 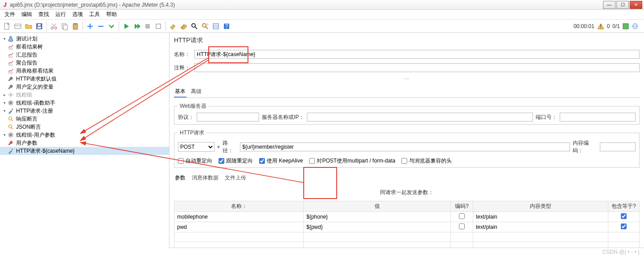 What do you see at coordinates (85, 151) in the screenshot?
I see `tree-item: HTTP请求-${caseName}` at bounding box center [85, 151].